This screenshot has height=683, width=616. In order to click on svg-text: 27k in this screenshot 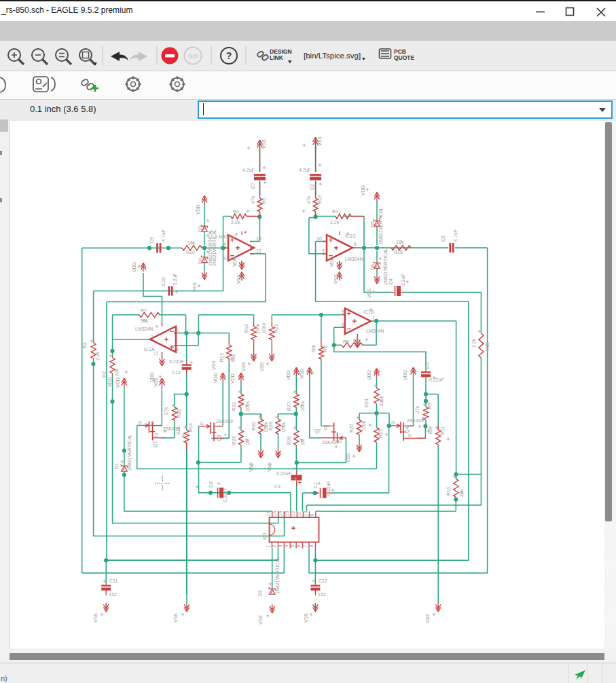, I will do `click(417, 409)`.